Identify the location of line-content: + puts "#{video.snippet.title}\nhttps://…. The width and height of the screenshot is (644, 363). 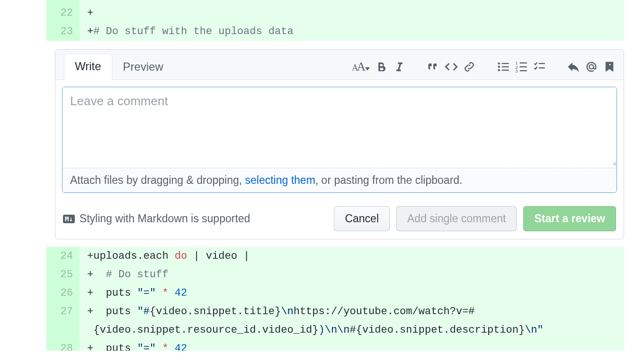
(352, 312).